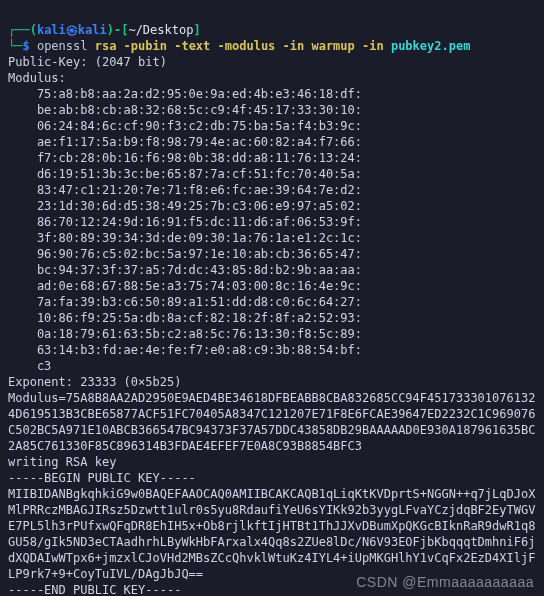 This screenshot has height=596, width=544. Describe the element at coordinates (185, 126) in the screenshot. I see `hex-row: 06:24:84:6c:cf:90:f3:c2:db:75:ba:5a:f4:b…` at that location.